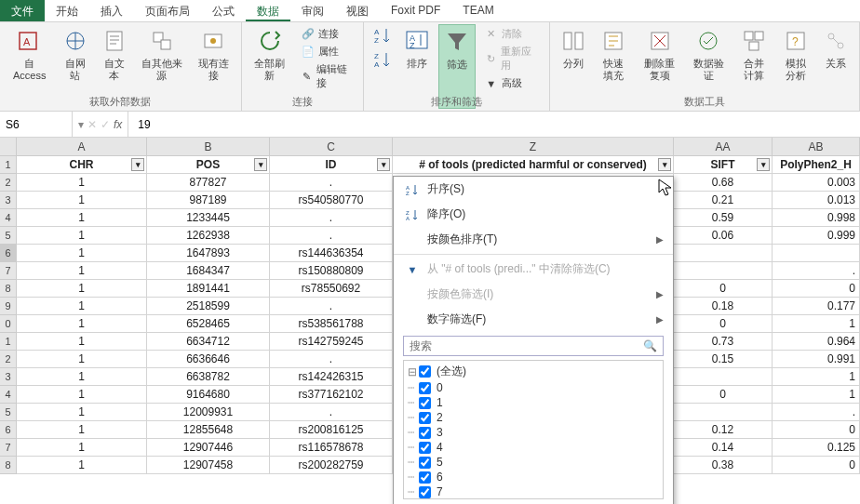 This screenshot has width=860, height=504. Describe the element at coordinates (35, 125) in the screenshot. I see `name-box-input` at that location.